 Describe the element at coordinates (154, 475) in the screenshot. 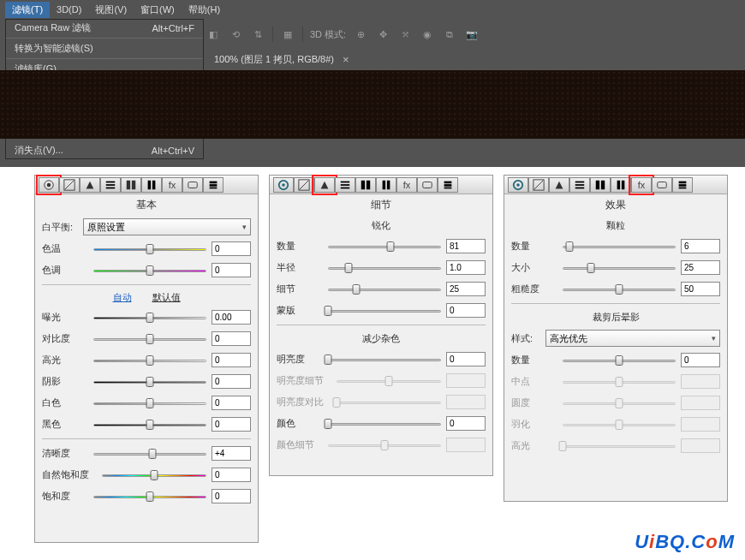

I see `vibrance-slider` at that location.